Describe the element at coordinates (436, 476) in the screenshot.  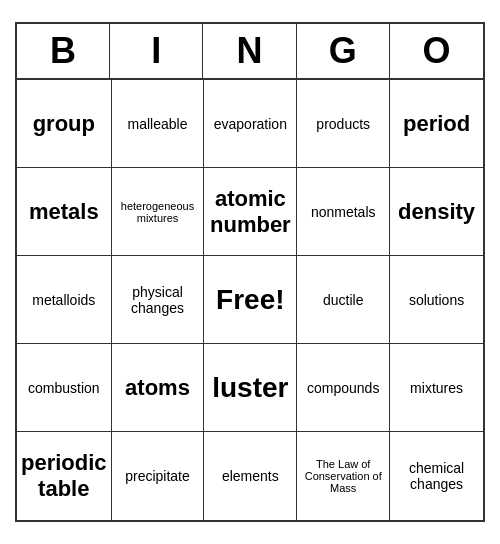
I see `cell-24: chemical changes` at that location.